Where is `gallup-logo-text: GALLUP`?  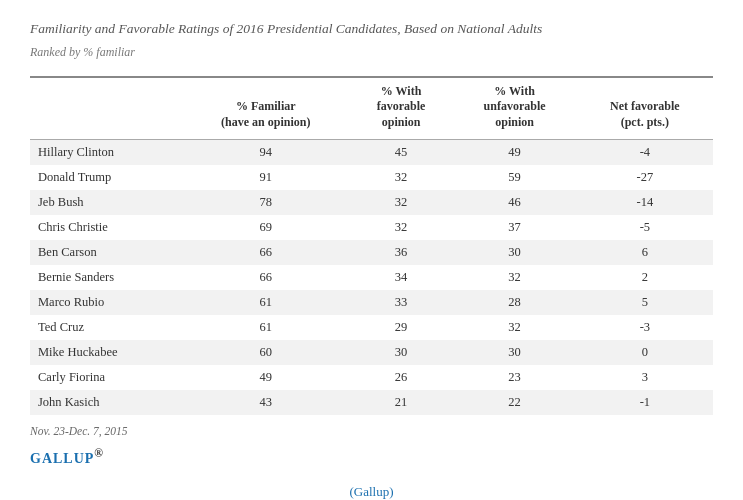
gallup-logo-text: GALLUP is located at coordinates (62, 458).